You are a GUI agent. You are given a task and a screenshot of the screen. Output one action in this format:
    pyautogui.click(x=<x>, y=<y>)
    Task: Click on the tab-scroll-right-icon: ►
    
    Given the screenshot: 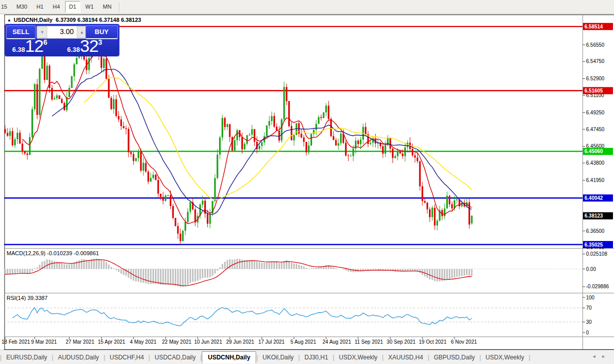 What is the action you would take?
    pyautogui.click(x=606, y=356)
    